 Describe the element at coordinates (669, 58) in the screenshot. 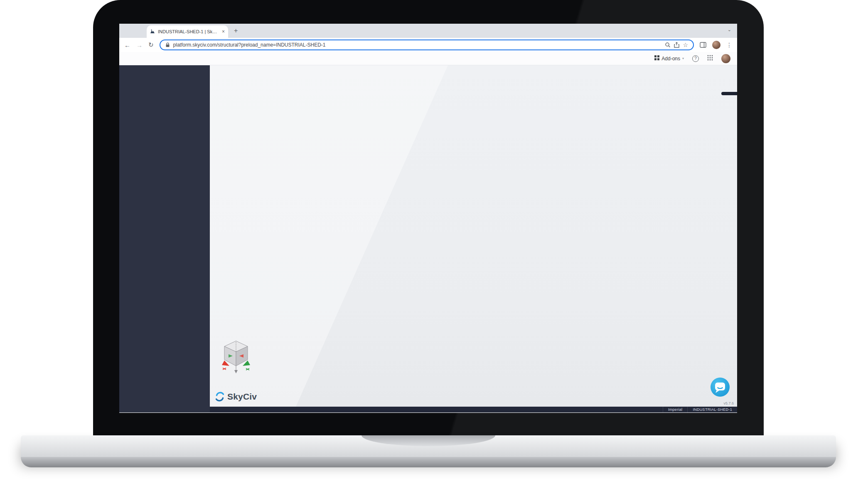

I see `addons-button: Add-ons ▾` at that location.